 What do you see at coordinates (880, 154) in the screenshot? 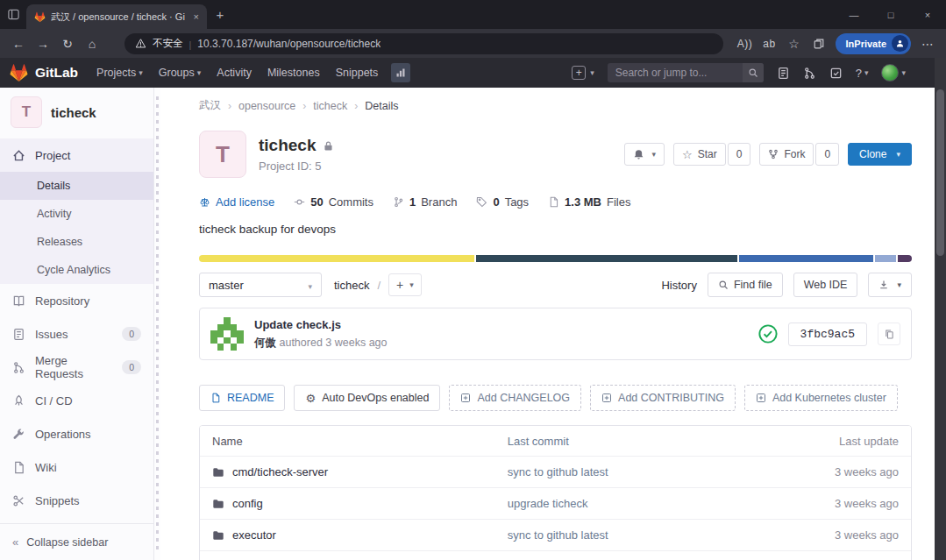
I see `clone-button: Clone` at bounding box center [880, 154].